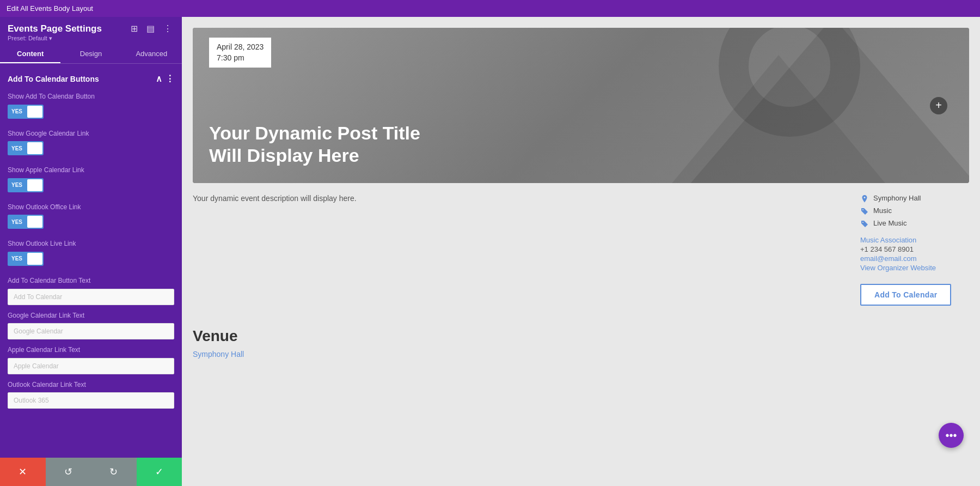  What do you see at coordinates (951, 436) in the screenshot?
I see `fab-dots-icon: •••` at bounding box center [951, 436].